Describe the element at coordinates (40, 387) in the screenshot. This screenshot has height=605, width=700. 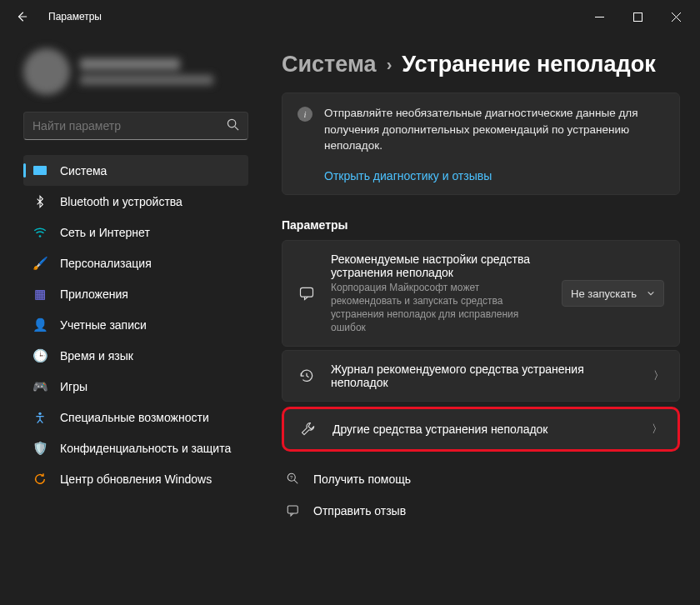
I see `nav-icon: 🎮` at that location.